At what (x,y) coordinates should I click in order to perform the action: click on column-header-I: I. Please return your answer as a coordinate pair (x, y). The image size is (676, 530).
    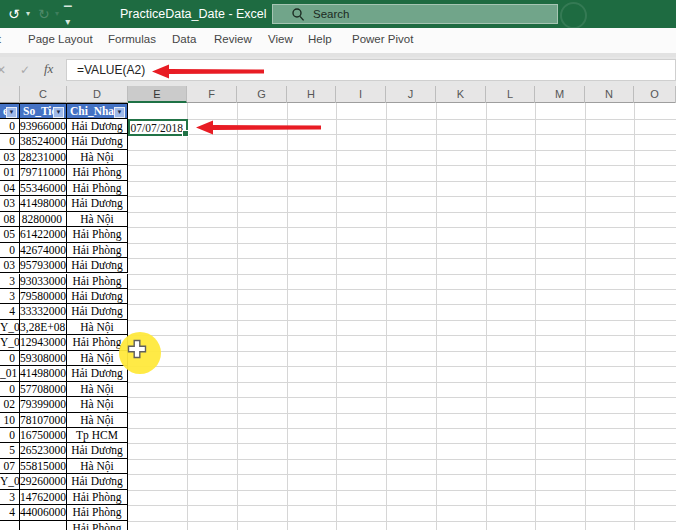
    Looking at the image, I should click on (361, 94).